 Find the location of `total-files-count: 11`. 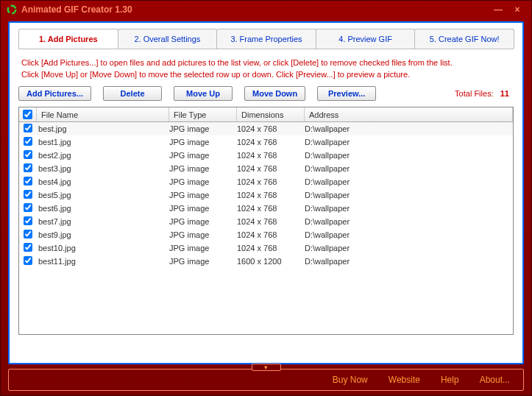

total-files-count: 11 is located at coordinates (505, 93).